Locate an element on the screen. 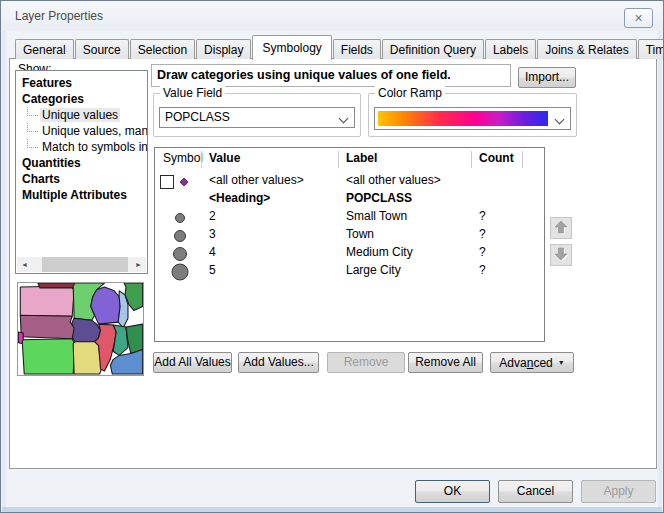  cell-label: <all other values> is located at coordinates (394, 180).